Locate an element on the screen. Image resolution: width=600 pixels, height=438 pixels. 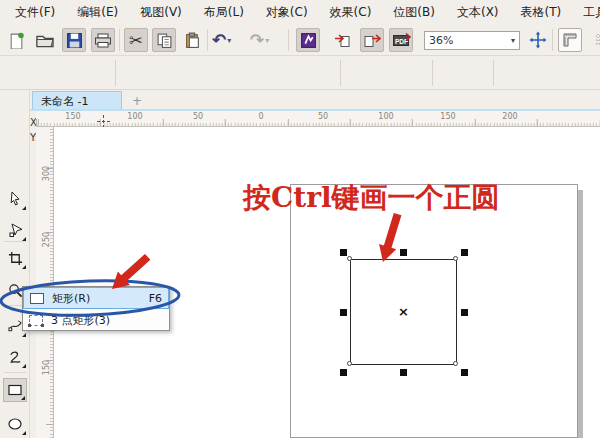
flyout-item-label: 矩形(R) is located at coordinates (71, 298).